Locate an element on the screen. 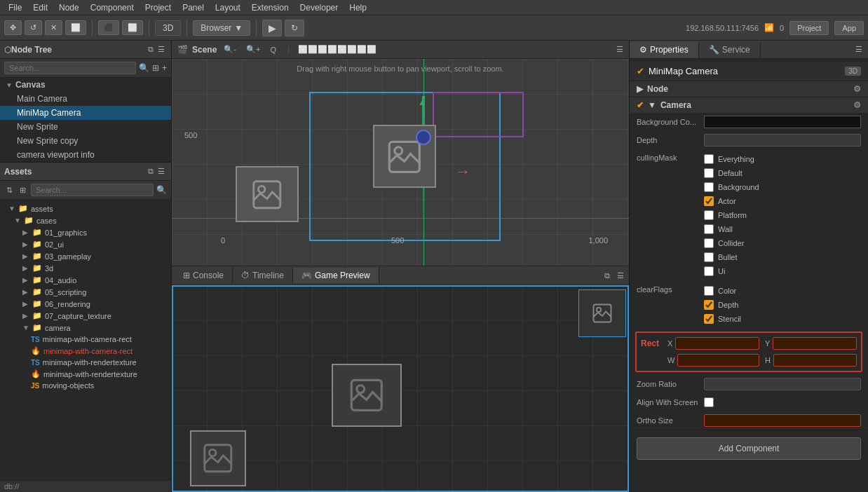 This screenshot has width=868, height=492. node-section-header: ▶ Node ⚙ is located at coordinates (749, 89).